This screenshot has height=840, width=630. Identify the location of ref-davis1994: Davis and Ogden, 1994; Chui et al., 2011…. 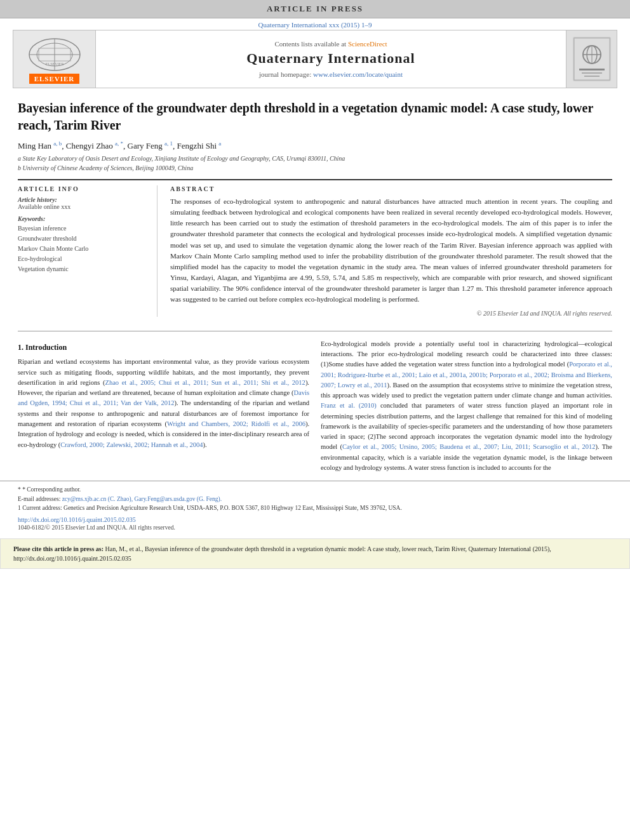
(164, 397).